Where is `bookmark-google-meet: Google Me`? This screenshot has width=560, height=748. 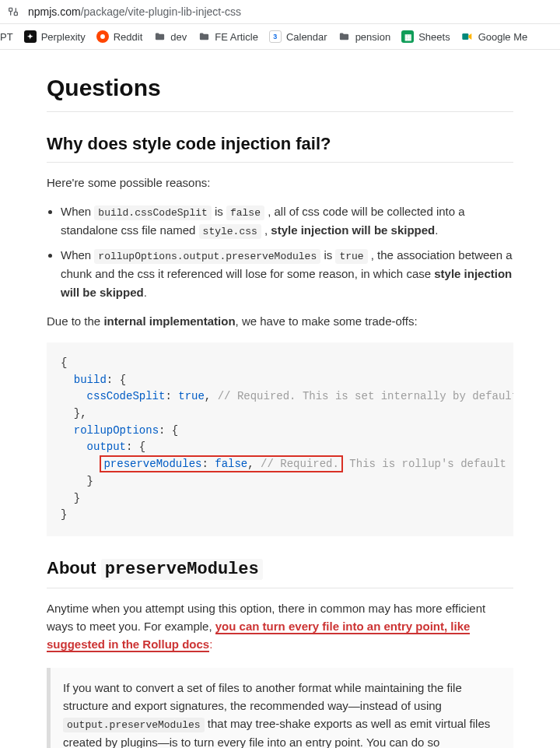 bookmark-google-meet: Google Me is located at coordinates (495, 37).